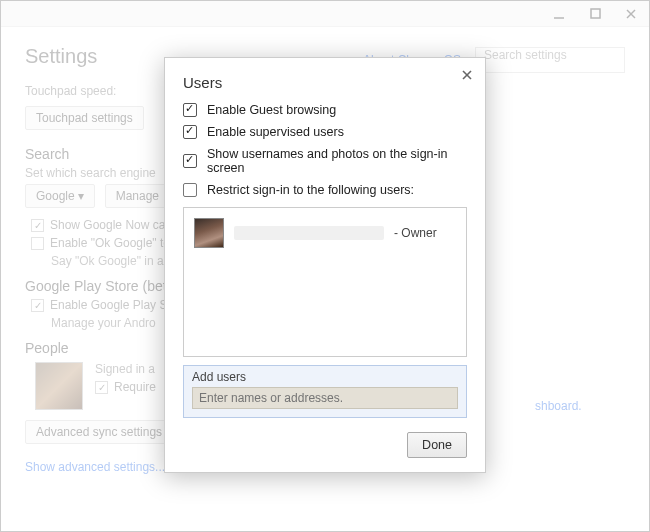 The height and width of the screenshot is (532, 650). Describe the element at coordinates (310, 190) in the screenshot. I see `option-label: Restrict sign-in to the following users:` at that location.